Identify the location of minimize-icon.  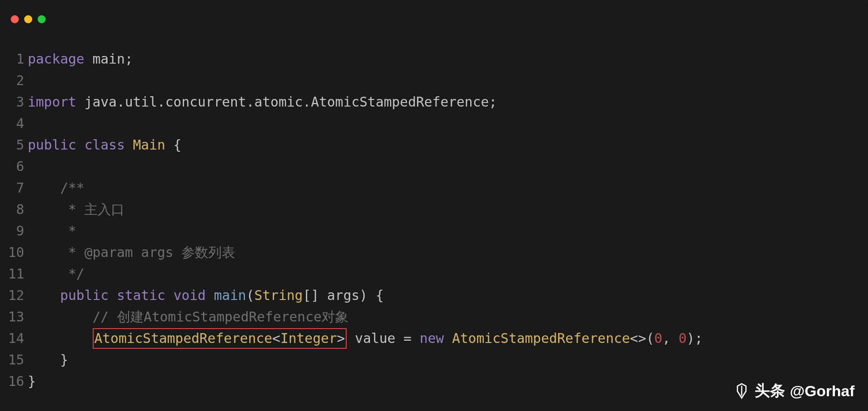
(28, 19).